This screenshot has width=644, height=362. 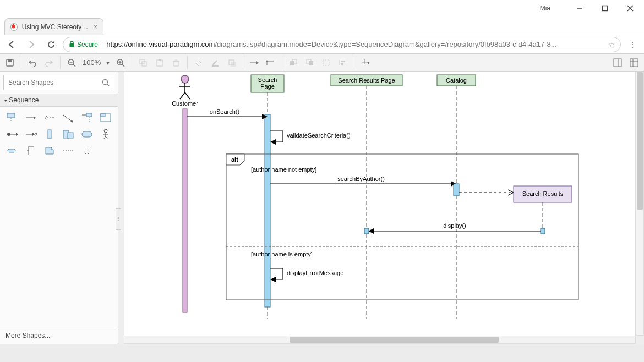 What do you see at coordinates (14, 27) in the screenshot?
I see `favicon-icon` at bounding box center [14, 27].